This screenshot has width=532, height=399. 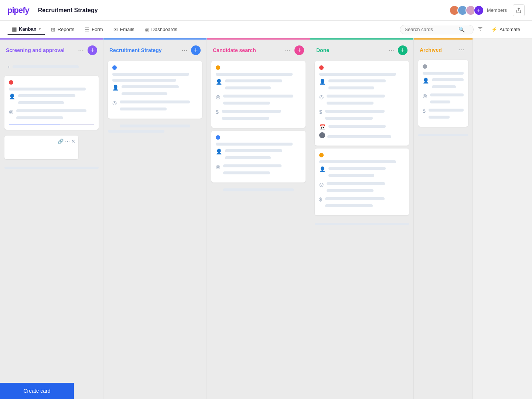 I want to click on automate-icon: ⚡, so click(x=494, y=30).